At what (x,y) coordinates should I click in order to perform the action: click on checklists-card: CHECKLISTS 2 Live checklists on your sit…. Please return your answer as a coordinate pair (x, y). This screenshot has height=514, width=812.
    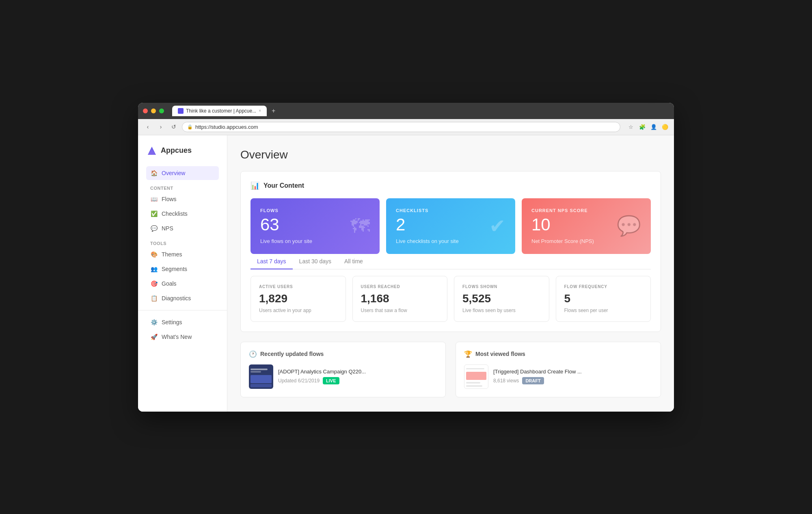
    Looking at the image, I should click on (451, 226).